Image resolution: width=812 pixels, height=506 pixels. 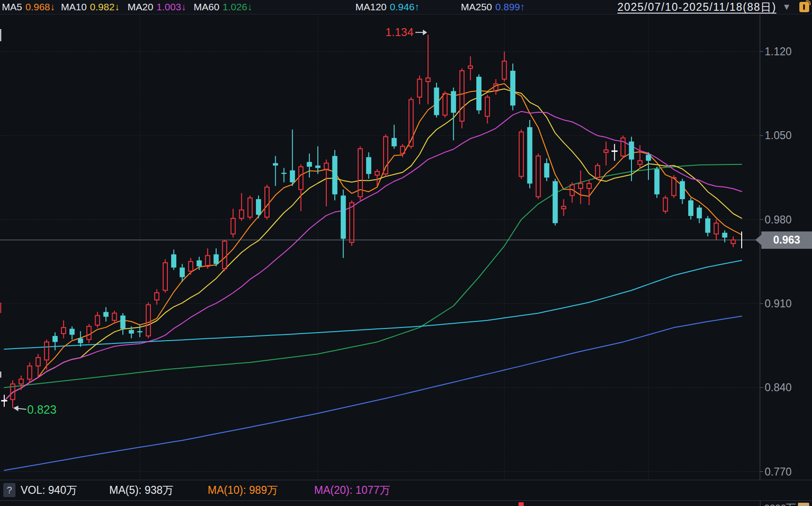 What do you see at coordinates (759, 240) in the screenshot?
I see `price-badge-arrow-icon` at bounding box center [759, 240].